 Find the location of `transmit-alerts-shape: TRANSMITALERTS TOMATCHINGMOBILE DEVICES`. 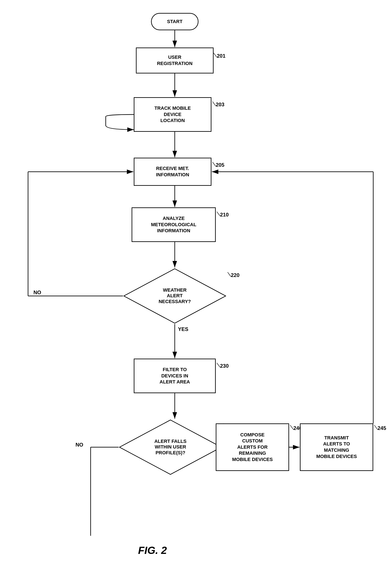

transmit-alerts-shape: TRANSMITALERTS TOMATCHINGMOBILE DEVICES is located at coordinates (336, 447).